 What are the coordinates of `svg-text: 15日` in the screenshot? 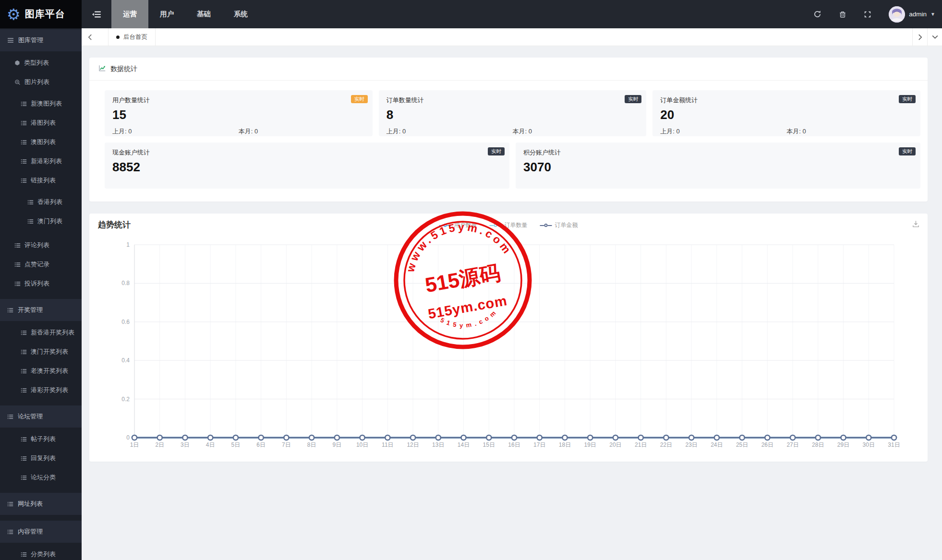 It's located at (489, 445).